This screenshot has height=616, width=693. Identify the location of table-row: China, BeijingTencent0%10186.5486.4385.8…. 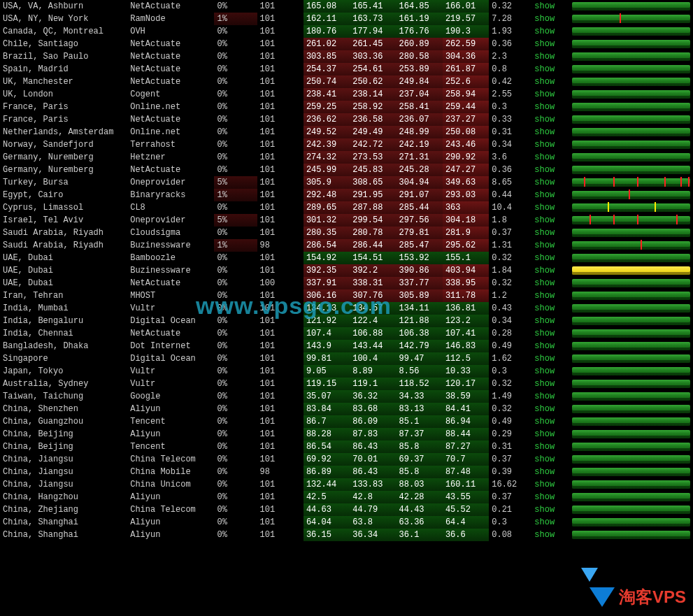
(347, 447).